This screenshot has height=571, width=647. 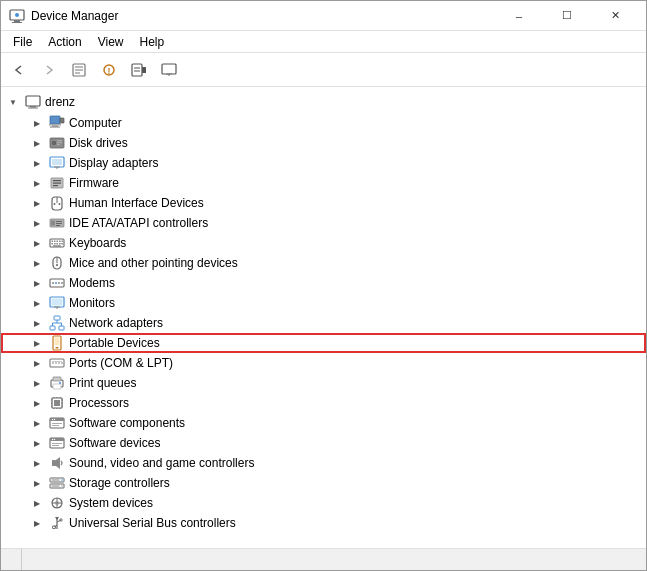 What do you see at coordinates (22, 42) in the screenshot?
I see `menu-file: File` at bounding box center [22, 42].